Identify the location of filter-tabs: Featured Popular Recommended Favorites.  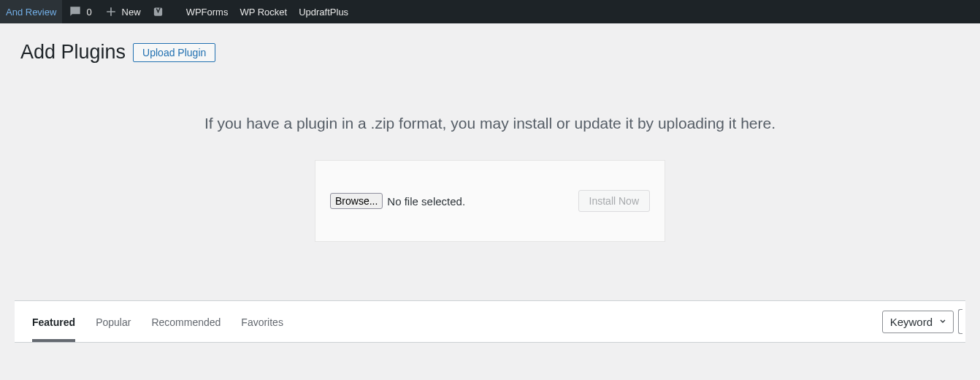
(149, 322).